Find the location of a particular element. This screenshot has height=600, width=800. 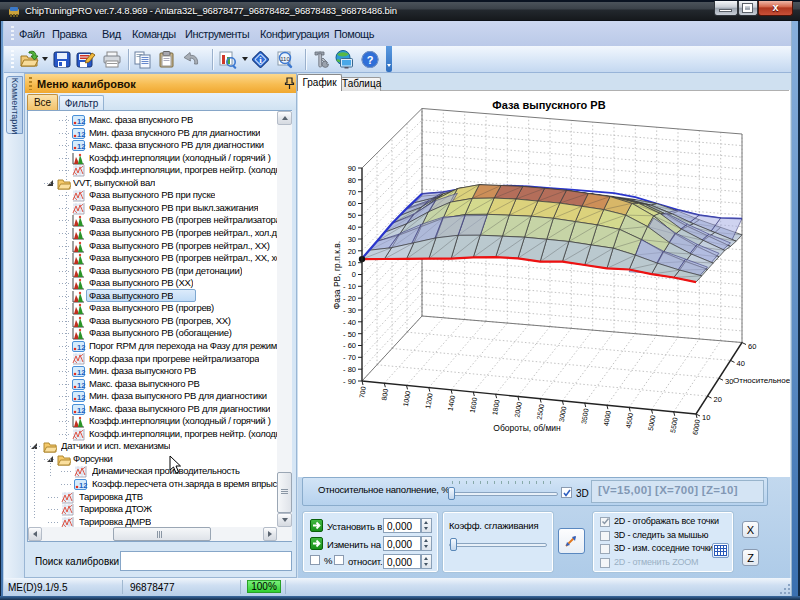

svg-text: - 50 is located at coordinates (350, 334).